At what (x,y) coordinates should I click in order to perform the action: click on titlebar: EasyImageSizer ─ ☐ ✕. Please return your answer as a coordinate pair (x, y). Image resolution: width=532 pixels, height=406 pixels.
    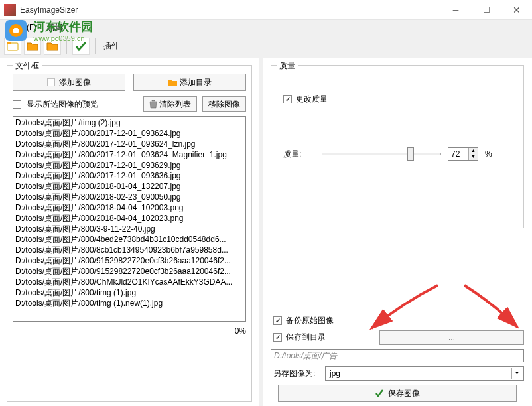
    Looking at the image, I should click on (266, 10).